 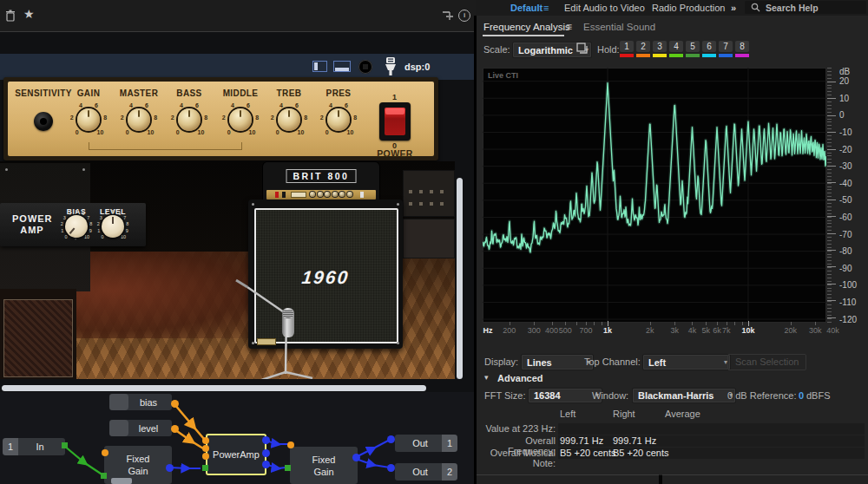 What do you see at coordinates (627, 47) in the screenshot?
I see `hold-button-1: 1` at bounding box center [627, 47].